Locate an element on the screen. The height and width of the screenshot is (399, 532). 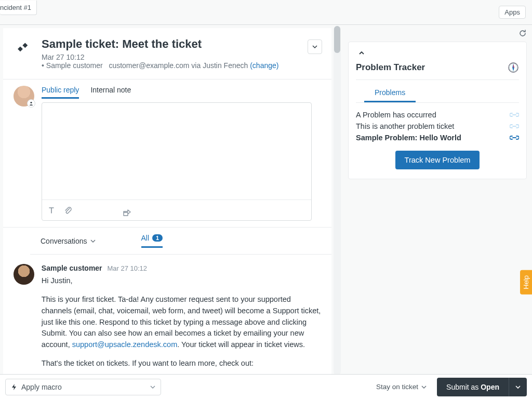
problem-row-active: Sample Problem: Hello World is located at coordinates (437, 138).